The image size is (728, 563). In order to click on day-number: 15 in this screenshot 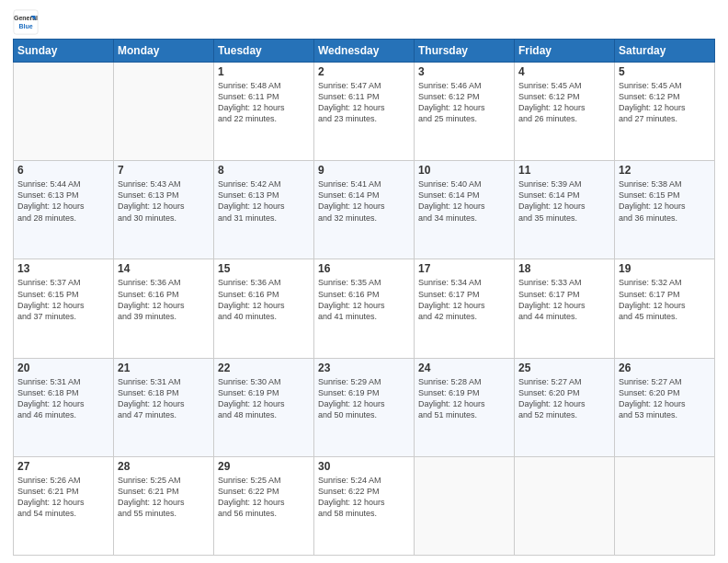, I will do `click(264, 269)`.